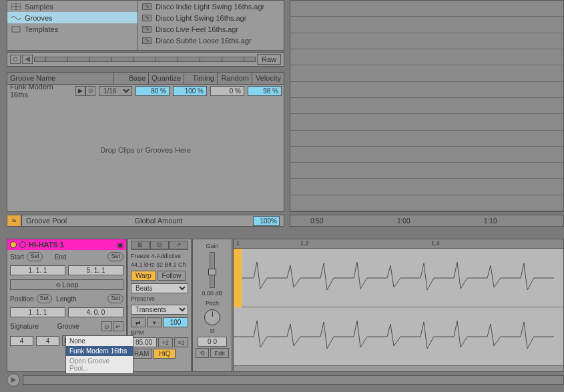 The height and width of the screenshot is (392, 564). What do you see at coordinates (41, 91) in the screenshot?
I see `groove-name: Funk Modern 16ths` at bounding box center [41, 91].